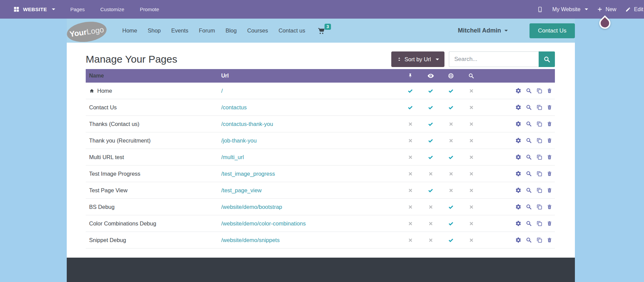  I want to click on nav-item-contact-us: Contact us, so click(292, 30).